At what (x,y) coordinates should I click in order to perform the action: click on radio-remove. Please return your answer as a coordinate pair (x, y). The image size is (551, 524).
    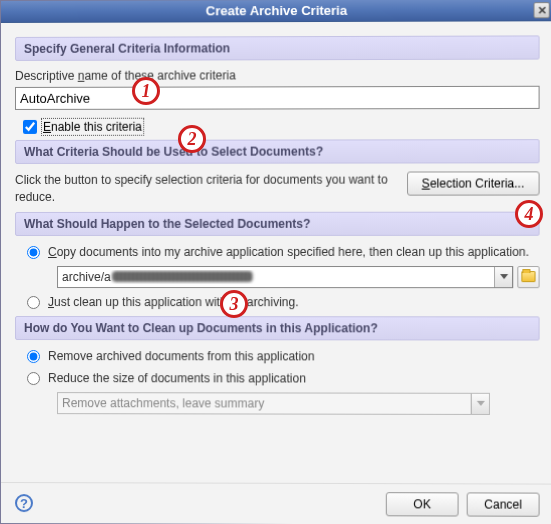
    Looking at the image, I should click on (34, 356).